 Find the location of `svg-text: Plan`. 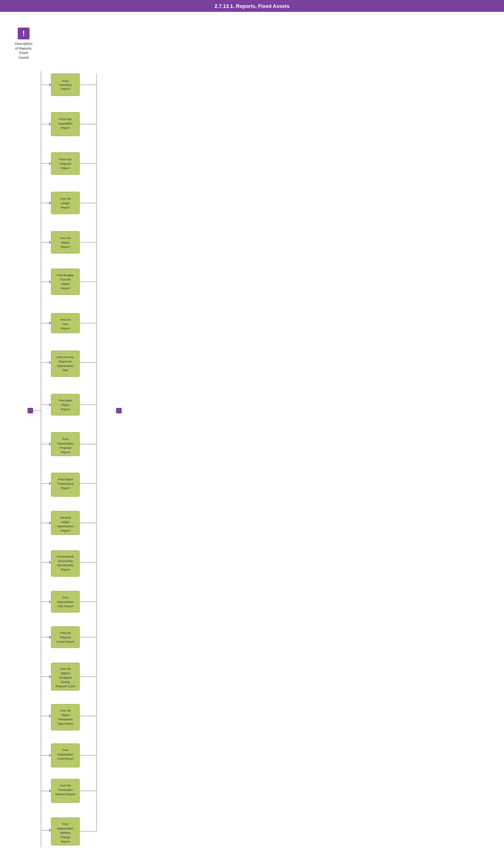

svg-text: Plan is located at coordinates (65, 370).